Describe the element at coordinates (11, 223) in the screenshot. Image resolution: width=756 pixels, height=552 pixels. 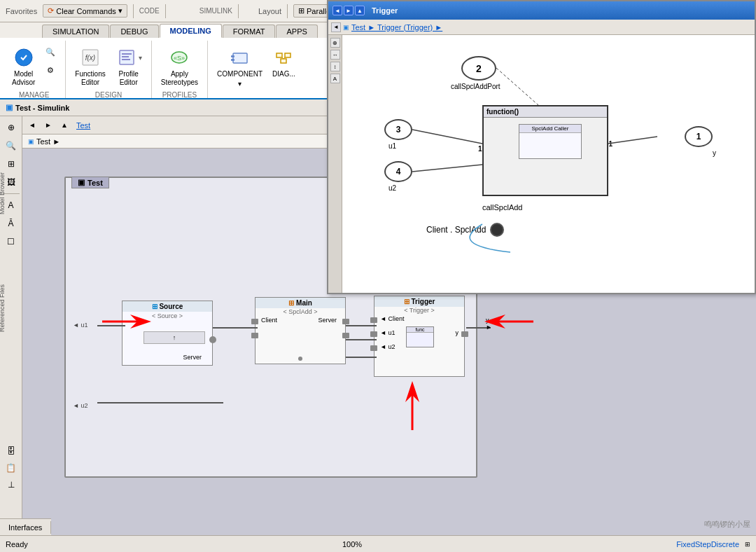
I see `sidebar-btn-6: Ā` at that location.